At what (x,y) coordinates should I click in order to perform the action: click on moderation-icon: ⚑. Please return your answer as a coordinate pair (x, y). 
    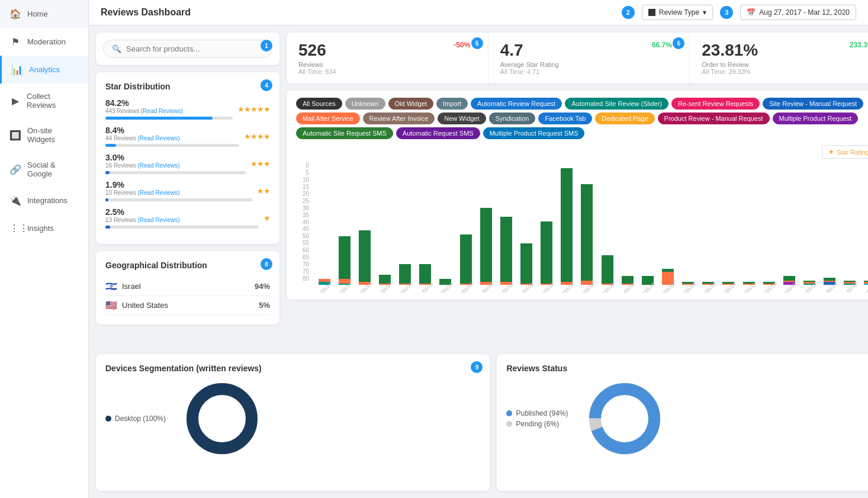
    Looking at the image, I should click on (15, 41).